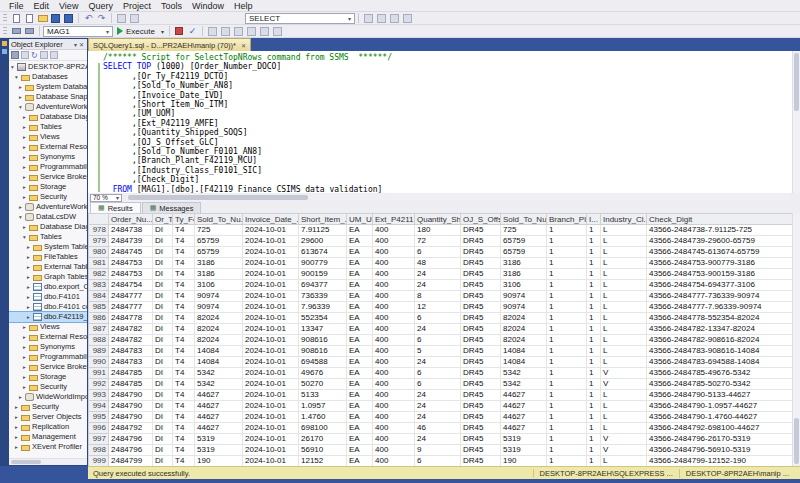  What do you see at coordinates (438, 374) in the screenshot?
I see `grid-cell: 6` at bounding box center [438, 374].